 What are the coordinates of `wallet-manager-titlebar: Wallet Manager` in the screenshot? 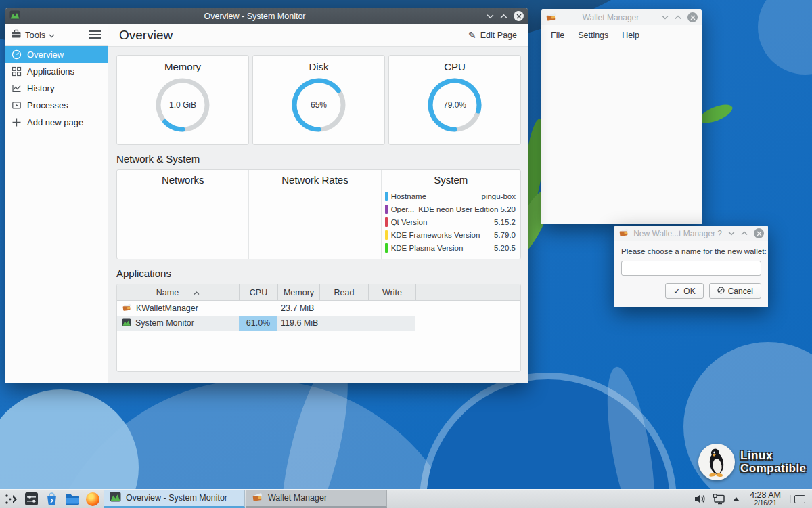 It's located at (621, 18).